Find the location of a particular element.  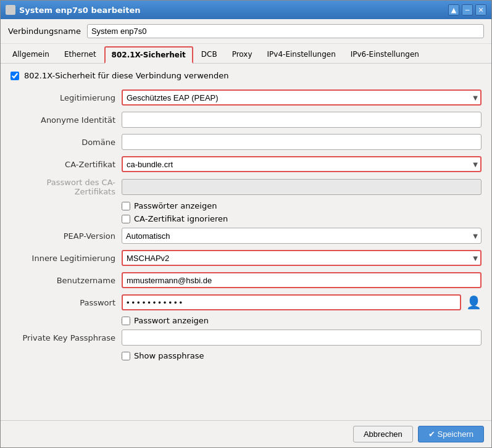

ca-password-input is located at coordinates (301, 187).